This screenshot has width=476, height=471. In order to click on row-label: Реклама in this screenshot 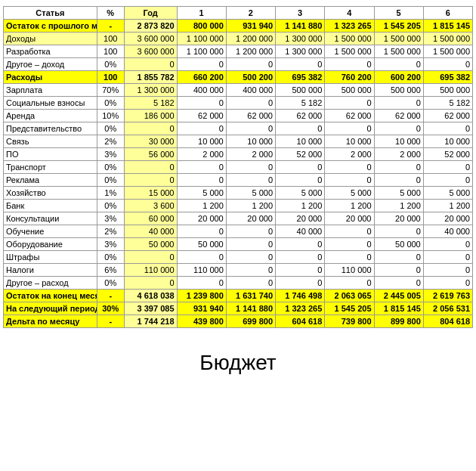, I will do `click(51, 180)`.